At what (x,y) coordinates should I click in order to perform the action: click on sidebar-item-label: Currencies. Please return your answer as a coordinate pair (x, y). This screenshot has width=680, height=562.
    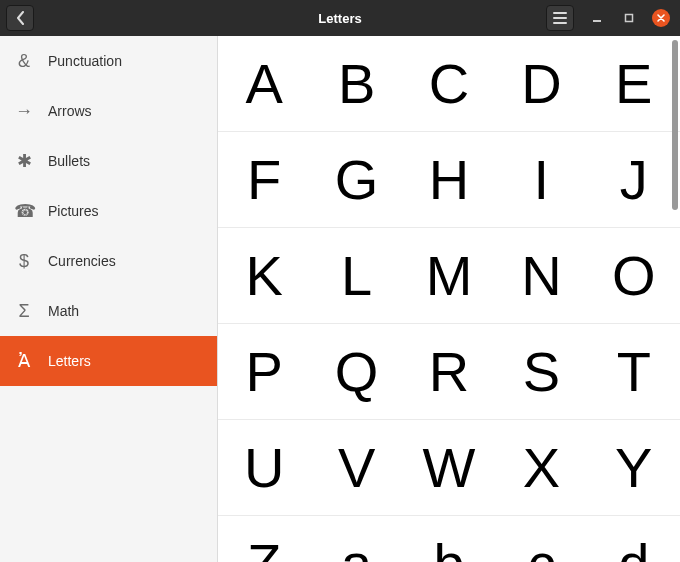
    Looking at the image, I should click on (82, 261).